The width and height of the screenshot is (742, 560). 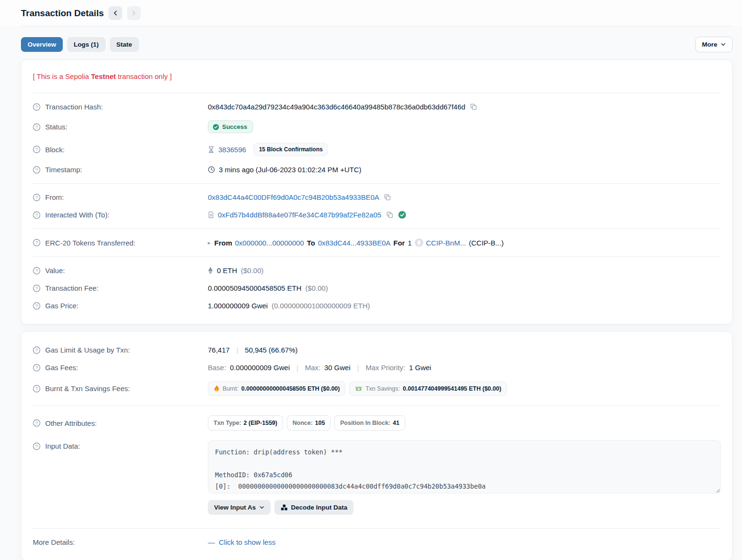 I want to click on transaction-hash-label: Transaction Hash:, so click(x=74, y=107).